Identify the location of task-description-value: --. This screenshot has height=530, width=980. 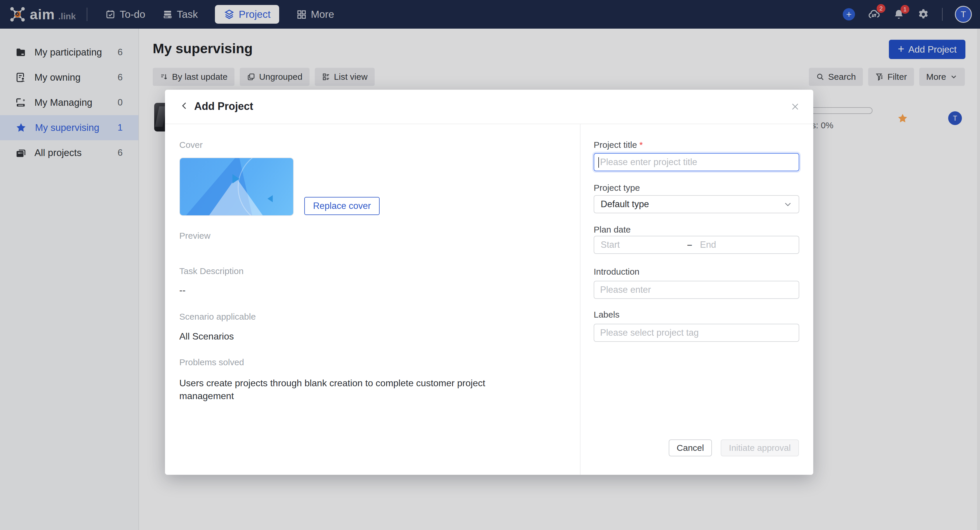
(182, 290).